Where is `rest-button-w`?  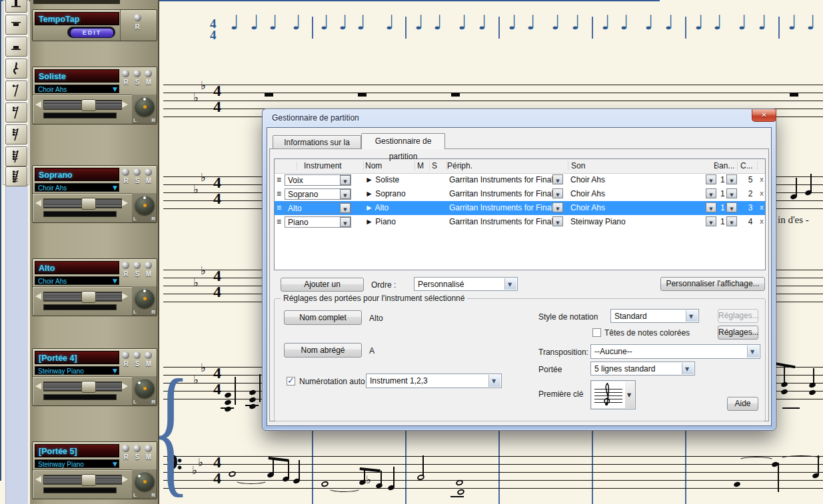 rest-button-w is located at coordinates (16, 25).